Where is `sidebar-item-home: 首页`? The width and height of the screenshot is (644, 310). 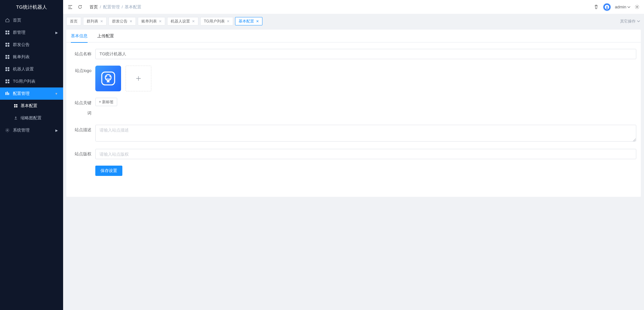
sidebar-item-home: 首页 is located at coordinates (32, 20).